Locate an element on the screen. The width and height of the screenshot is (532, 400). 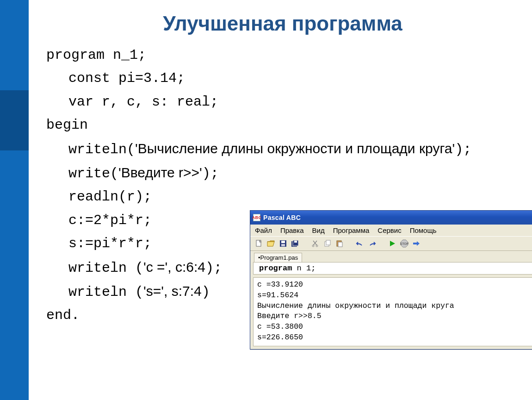
code-text: pi=3.14; is located at coordinates (148, 78).